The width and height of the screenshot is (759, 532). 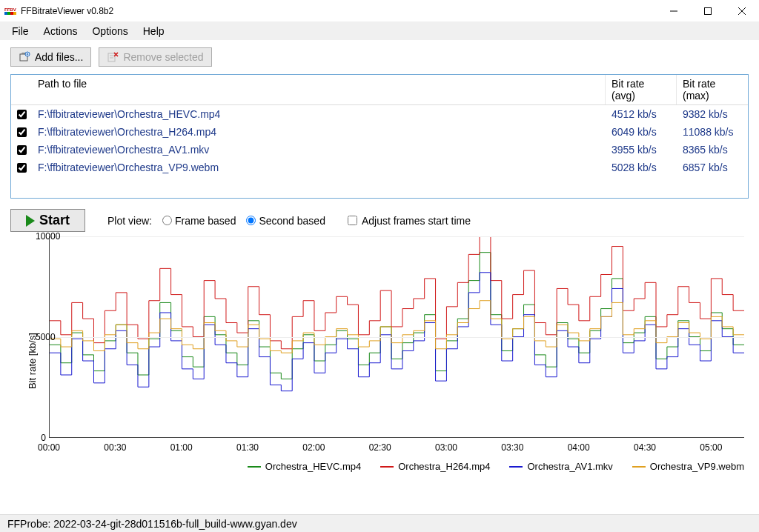 What do you see at coordinates (708, 11) in the screenshot?
I see `maximize-button` at bounding box center [708, 11].